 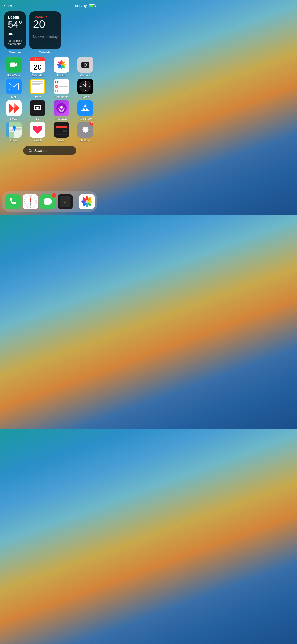 What do you see at coordinates (85, 89) in the screenshot?
I see `app-clock: 12 3 6 9 Clock` at bounding box center [85, 89].